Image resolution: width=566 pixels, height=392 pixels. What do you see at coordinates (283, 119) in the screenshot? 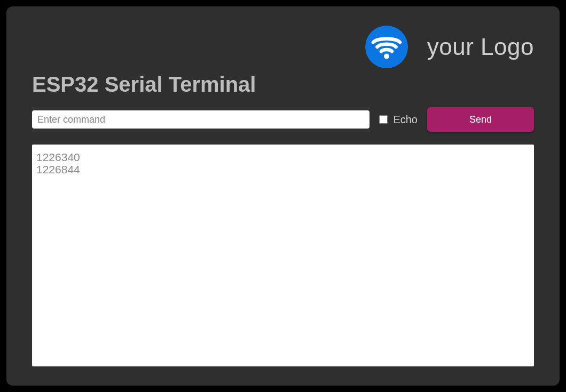
I see `controls-row: Echo Send` at bounding box center [283, 119].